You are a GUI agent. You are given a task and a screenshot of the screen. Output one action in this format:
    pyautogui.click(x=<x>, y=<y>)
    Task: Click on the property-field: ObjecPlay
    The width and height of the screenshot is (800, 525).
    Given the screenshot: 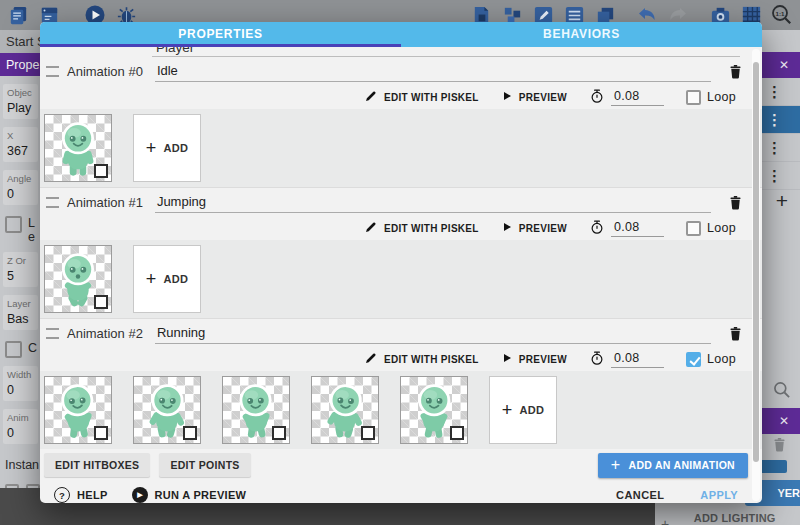 What is the action you would take?
    pyautogui.click(x=20, y=102)
    